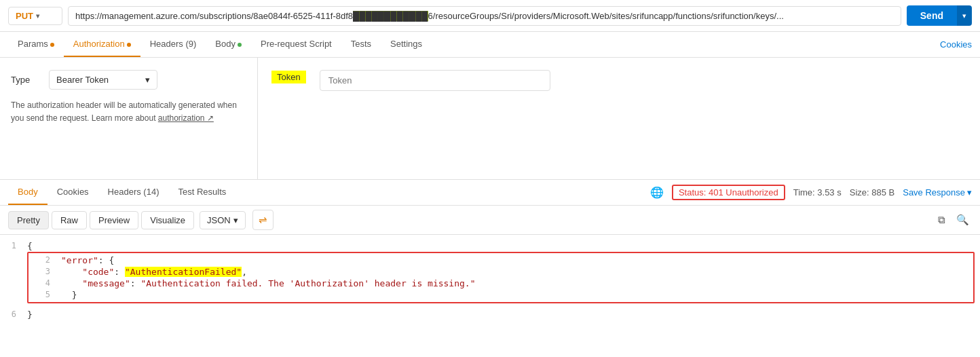 The width and height of the screenshot is (980, 357). Describe the element at coordinates (969, 193) in the screenshot. I see `save-response-chevron: ▾` at that location.